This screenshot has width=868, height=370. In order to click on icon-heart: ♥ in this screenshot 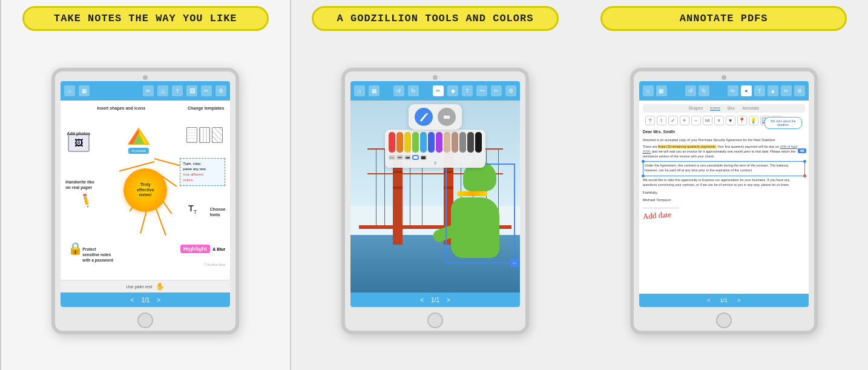, I will do `click(731, 121)`.